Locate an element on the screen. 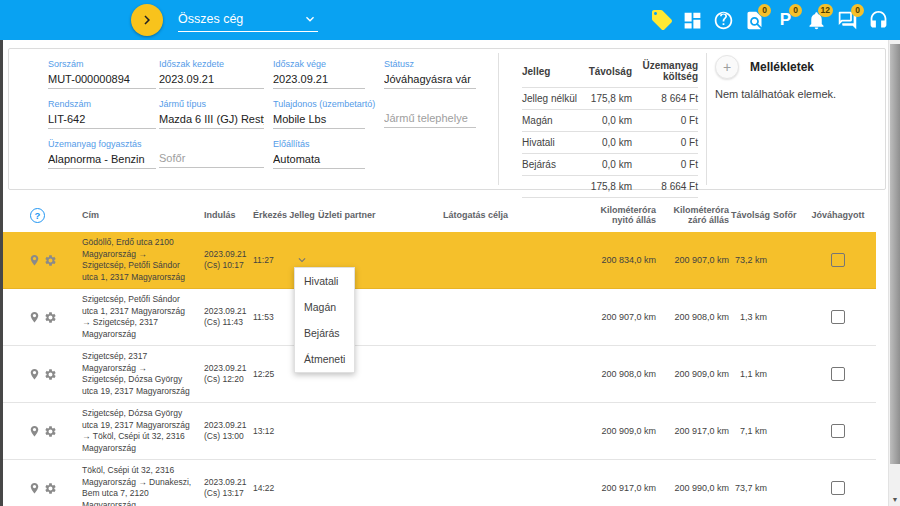  col-erkezes: Érkezés is located at coordinates (267, 215).